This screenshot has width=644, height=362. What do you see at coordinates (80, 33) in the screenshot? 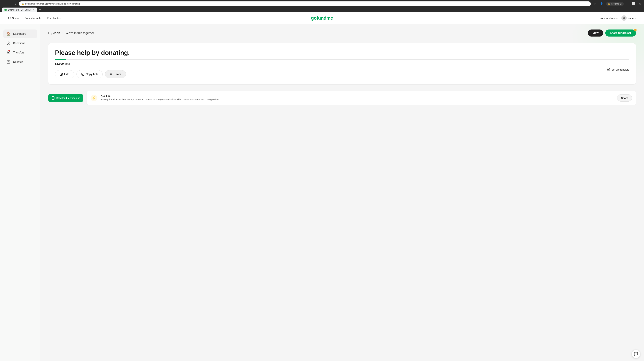
I see `greeting-sub: We're in this together` at bounding box center [80, 33].